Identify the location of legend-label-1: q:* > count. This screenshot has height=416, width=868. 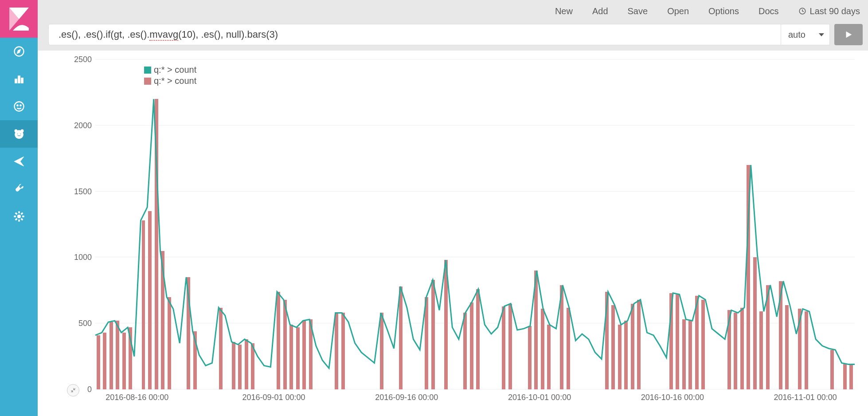
(175, 70).